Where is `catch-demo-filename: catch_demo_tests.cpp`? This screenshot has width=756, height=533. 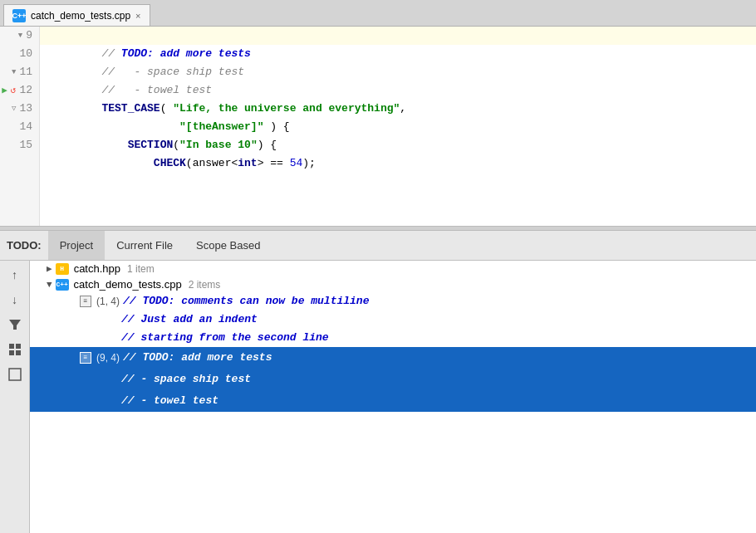
catch-demo-filename: catch_demo_tests.cpp is located at coordinates (128, 284).